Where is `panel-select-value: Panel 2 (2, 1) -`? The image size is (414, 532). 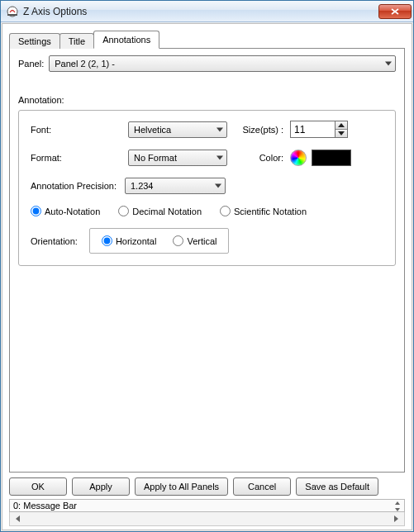
panel-select-value: Panel 2 (2, 1) - is located at coordinates (84, 64).